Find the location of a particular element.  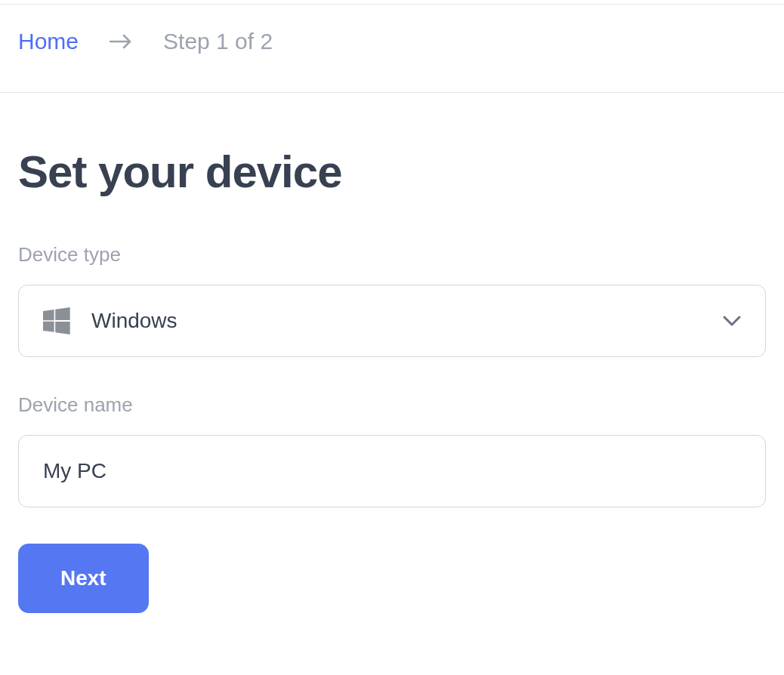

device-type-value: Windows is located at coordinates (407, 321).